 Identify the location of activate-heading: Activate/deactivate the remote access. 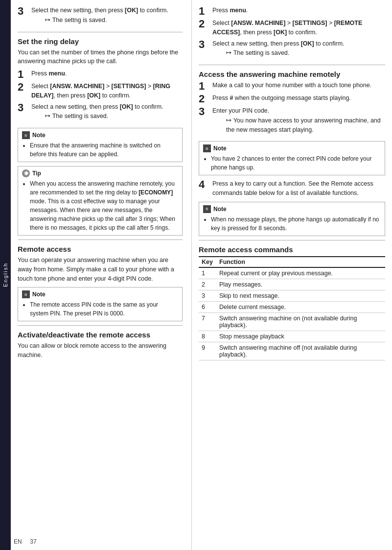
(100, 335).